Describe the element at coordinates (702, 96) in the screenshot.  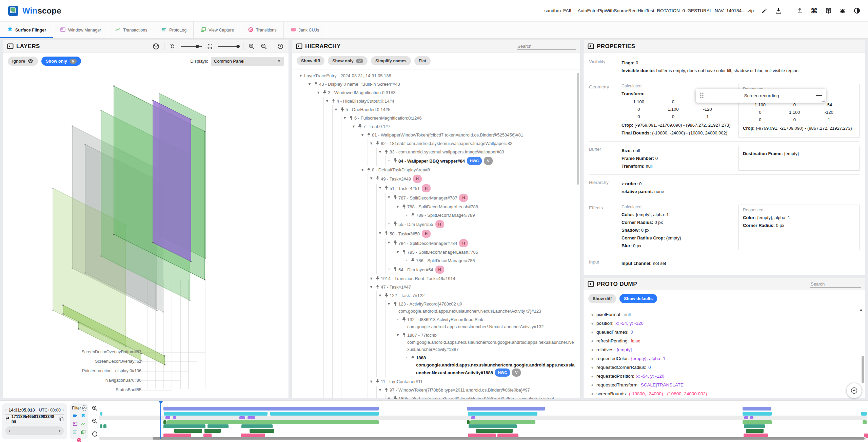
I see `drag-handle-icon` at that location.